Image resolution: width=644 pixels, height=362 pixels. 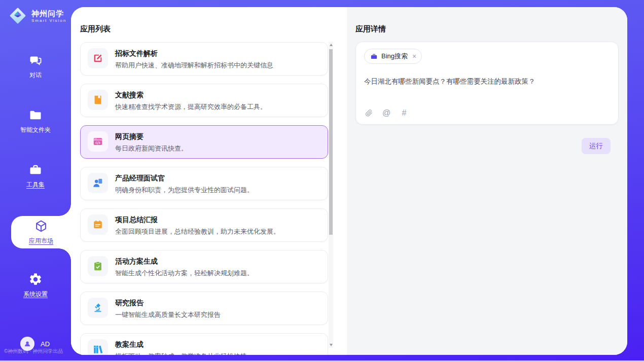 I want to click on sidebar-footer: ©神州数码 · 神州问学出品, so click(x=33, y=351).